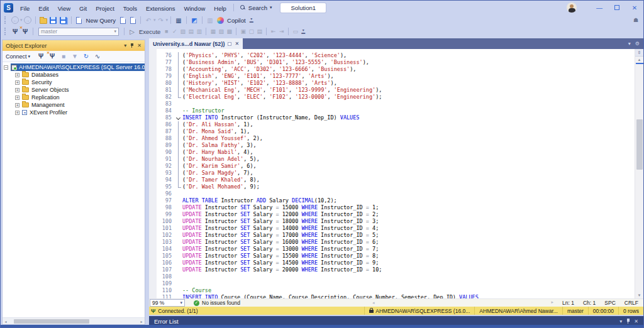 The height and width of the screenshot is (328, 644). I want to click on connect-icon: Ψ, so click(15, 31).